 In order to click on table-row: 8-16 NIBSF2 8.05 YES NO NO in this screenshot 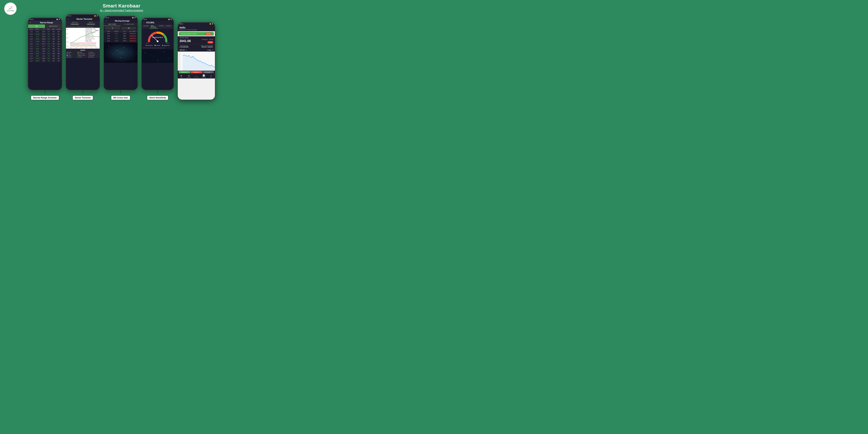, I will do `click(45, 61)`.